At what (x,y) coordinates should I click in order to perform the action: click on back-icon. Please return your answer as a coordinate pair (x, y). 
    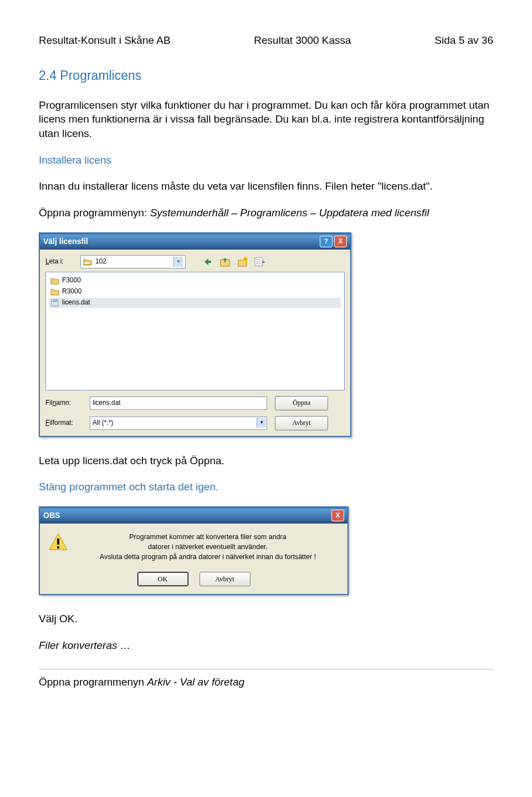
    Looking at the image, I should click on (207, 262).